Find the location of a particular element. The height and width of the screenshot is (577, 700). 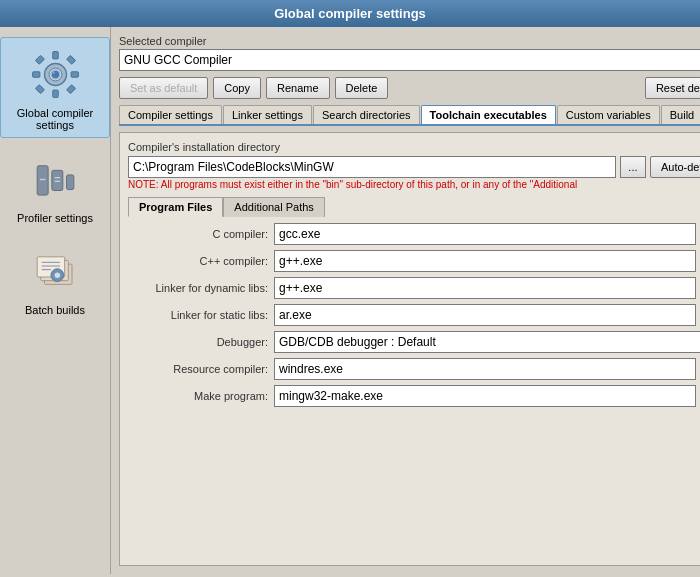

subtabs-row: Program Files Additional Paths is located at coordinates (414, 207).